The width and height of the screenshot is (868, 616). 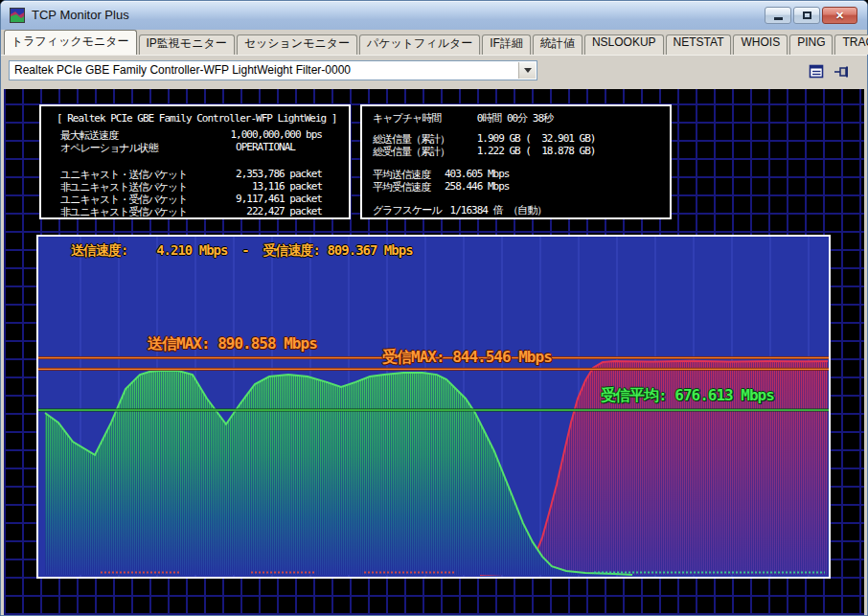 I want to click on close-button: ✕, so click(x=839, y=15).